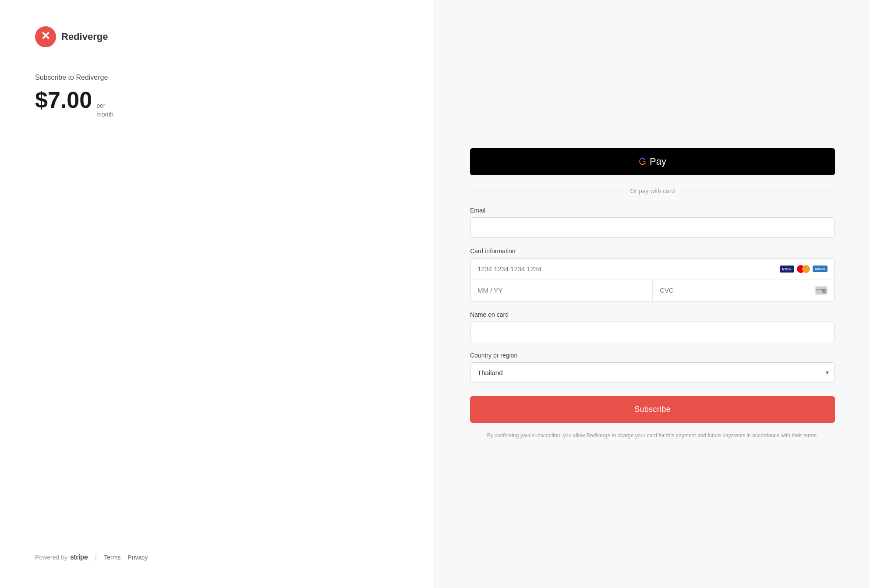 The height and width of the screenshot is (588, 870). What do you see at coordinates (653, 372) in the screenshot?
I see `country-select: Thailand United States United Kingdom Si…` at bounding box center [653, 372].